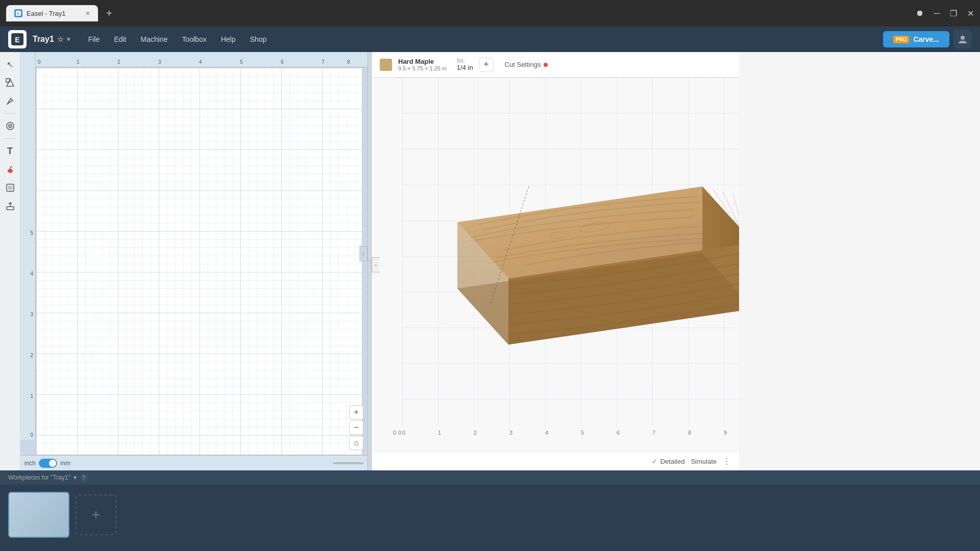  What do you see at coordinates (386, 65) in the screenshot?
I see `material-swatch` at bounding box center [386, 65].